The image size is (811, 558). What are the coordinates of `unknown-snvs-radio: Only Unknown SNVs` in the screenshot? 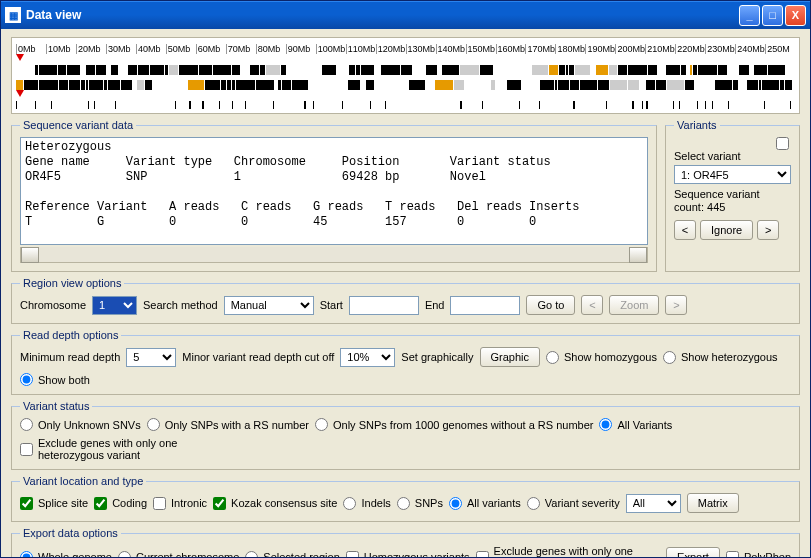 It's located at (80, 424).